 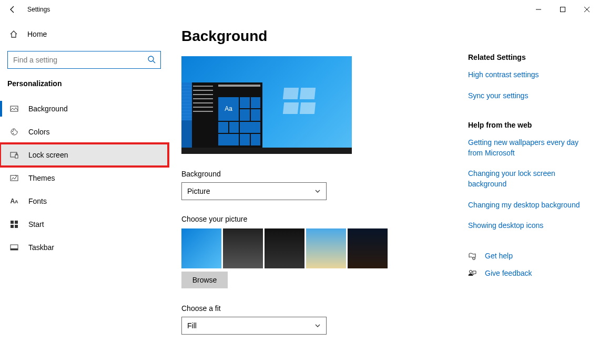 What do you see at coordinates (36, 224) in the screenshot?
I see `sidebar-item-label: Start` at bounding box center [36, 224].